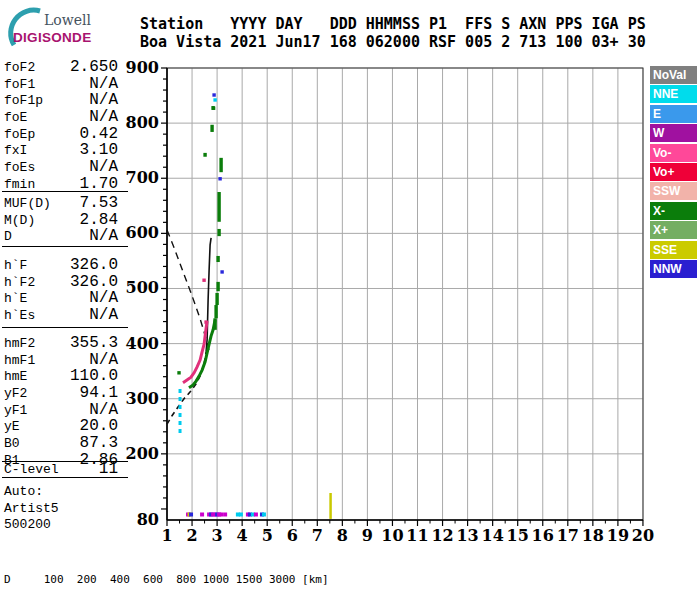  I want to click on x-tick-label: 1, so click(166, 536).